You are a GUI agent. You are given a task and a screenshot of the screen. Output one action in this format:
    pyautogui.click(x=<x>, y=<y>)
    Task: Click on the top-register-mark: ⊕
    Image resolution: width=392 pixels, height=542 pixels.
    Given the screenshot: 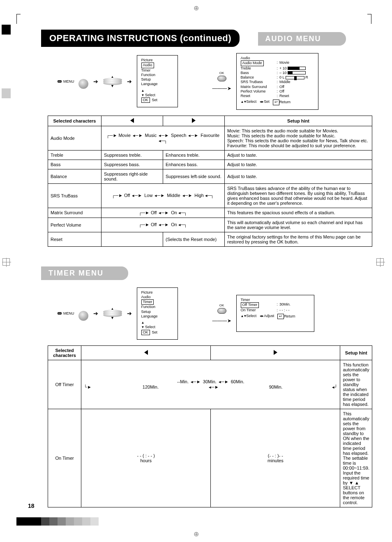 What is the action you would take?
    pyautogui.click(x=196, y=8)
    